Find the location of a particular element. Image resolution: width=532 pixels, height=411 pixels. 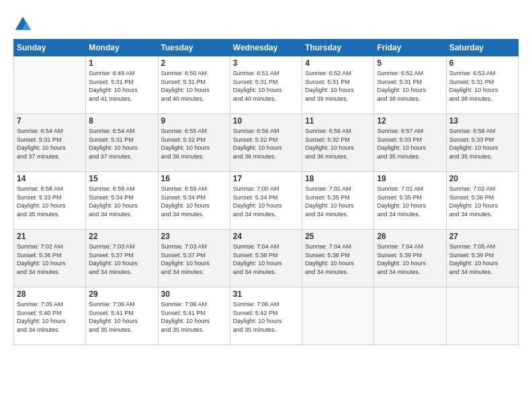

week-row-1: 1Sunrise: 6:49 AM Sunset: 5:31 PM Daylig… is located at coordinates (266, 85).